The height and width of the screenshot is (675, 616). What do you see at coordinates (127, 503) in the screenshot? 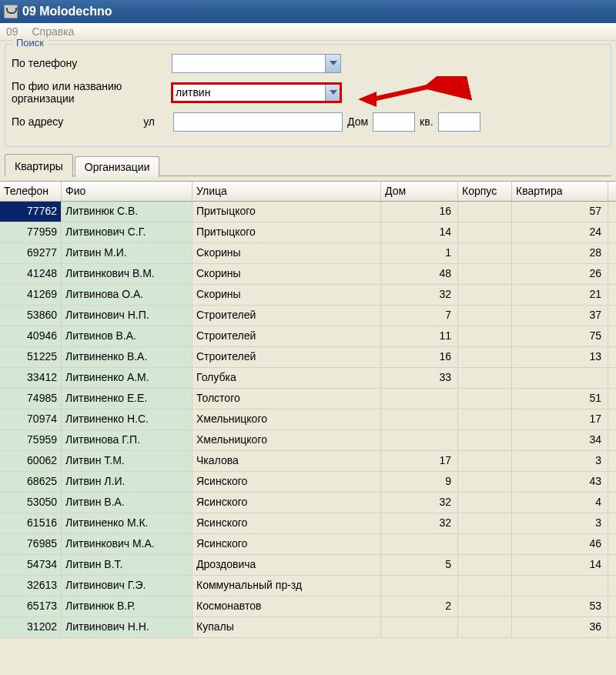
I see `cell-fio: Литвин В.А.` at bounding box center [127, 503].